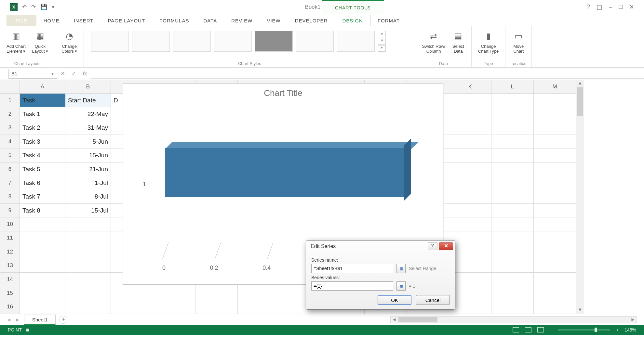 Image resolution: width=644 pixels, height=351 pixels. Describe the element at coordinates (242, 21) in the screenshot. I see `tab-review: REVIEW` at that location.